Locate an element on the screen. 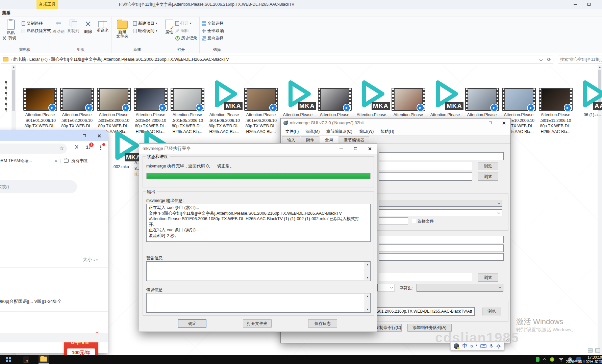 This screenshot has width=602, height=364. start-button is located at coordinates (8, 359).